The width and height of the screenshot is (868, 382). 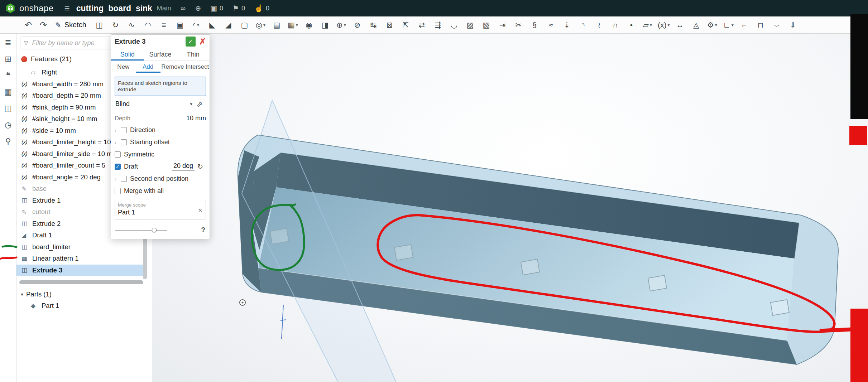 What do you see at coordinates (198, 8) in the screenshot?
I see `collaborators-icon-group: ⊕` at bounding box center [198, 8].